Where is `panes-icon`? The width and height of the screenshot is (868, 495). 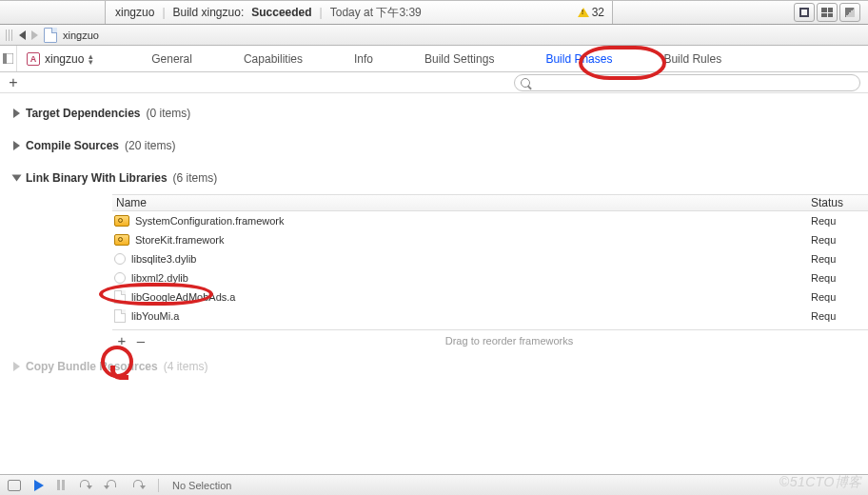 panes-icon is located at coordinates (827, 12).